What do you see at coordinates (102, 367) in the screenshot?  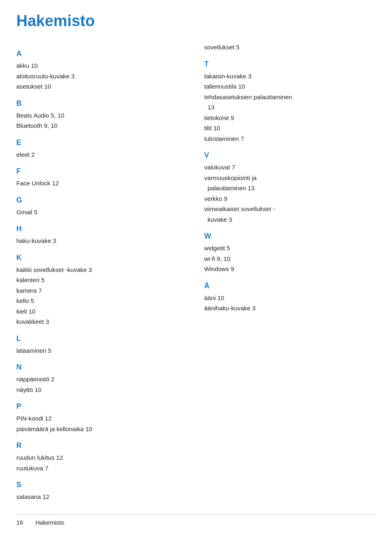 I see `section-letter-n: N` at bounding box center [102, 367].